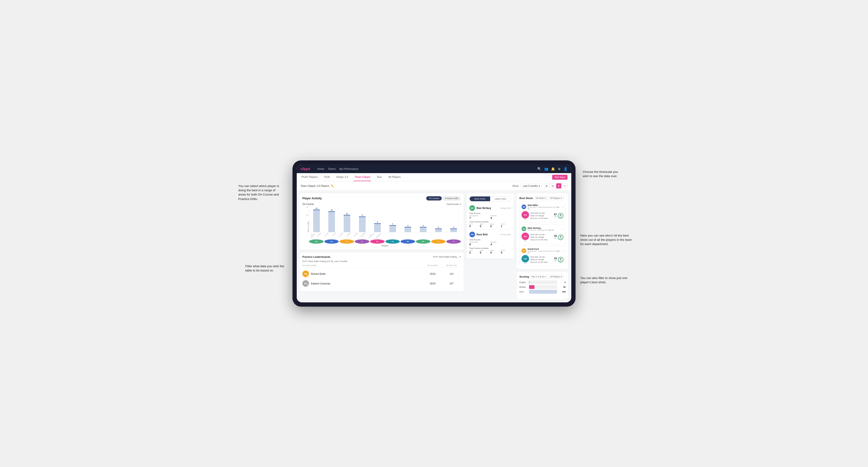 The height and width of the screenshot is (467, 868). What do you see at coordinates (539, 169) in the screenshot?
I see `search-icon: 🔍` at bounding box center [539, 169].